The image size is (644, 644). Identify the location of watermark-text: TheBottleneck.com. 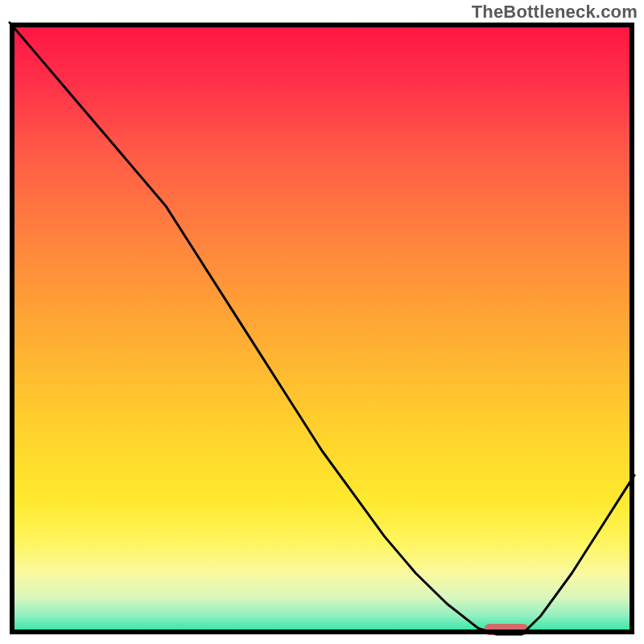
(555, 12).